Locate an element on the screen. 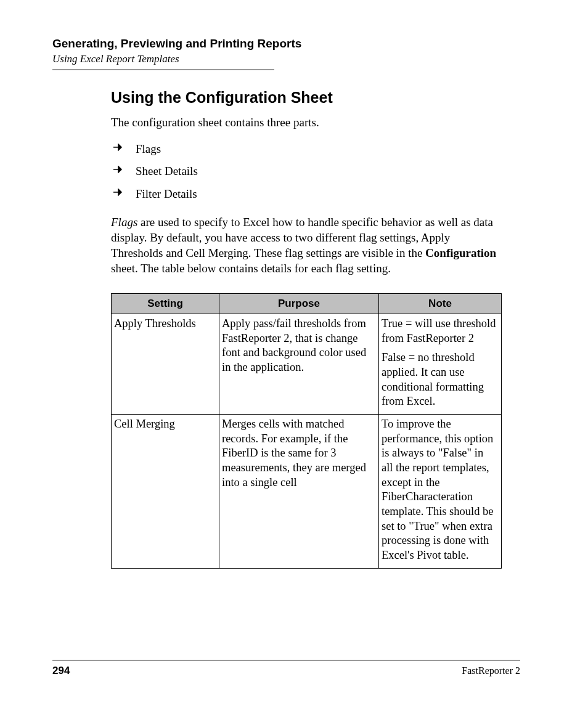 This screenshot has width=588, height=714. header-rule is located at coordinates (163, 70).